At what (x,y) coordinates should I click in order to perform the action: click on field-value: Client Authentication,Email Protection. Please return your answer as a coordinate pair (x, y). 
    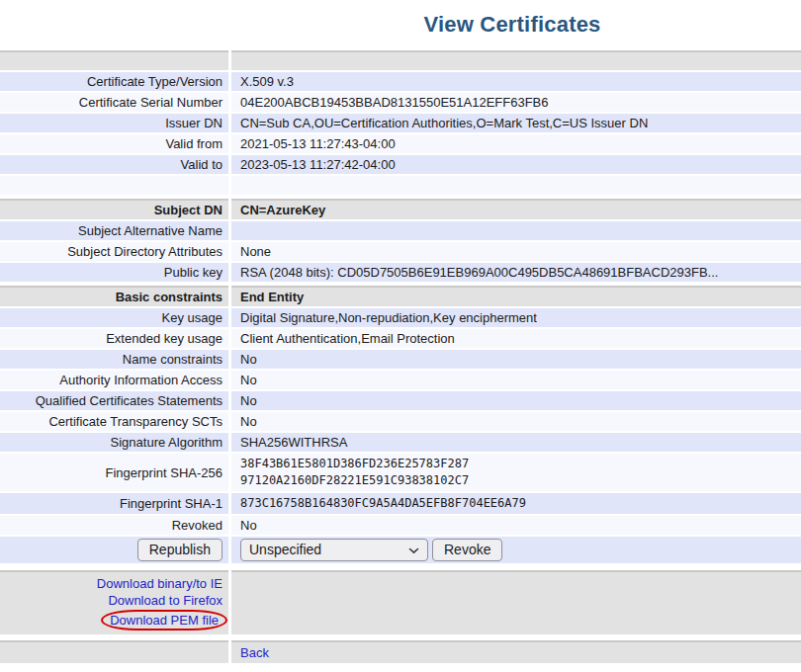
    Looking at the image, I should click on (516, 338).